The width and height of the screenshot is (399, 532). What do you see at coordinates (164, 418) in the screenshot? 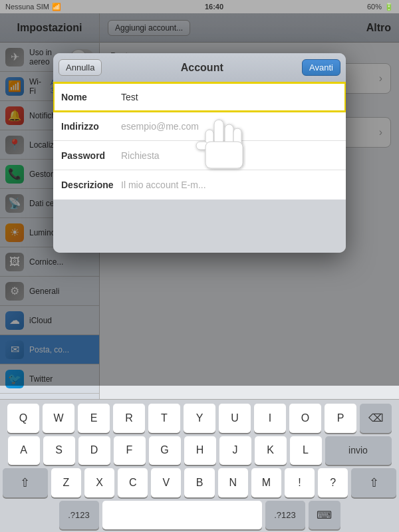
I see `key-t: T` at bounding box center [164, 418].